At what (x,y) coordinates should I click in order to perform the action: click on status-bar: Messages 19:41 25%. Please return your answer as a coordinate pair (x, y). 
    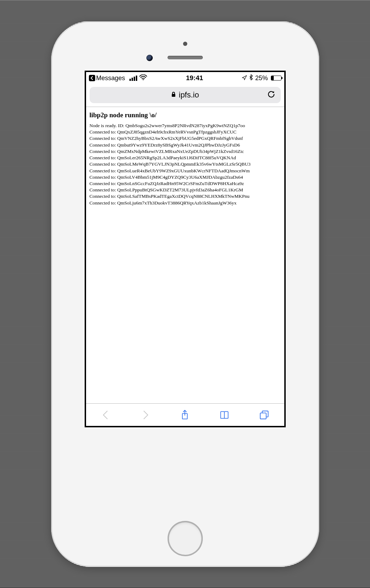
    Looking at the image, I should click on (185, 78).